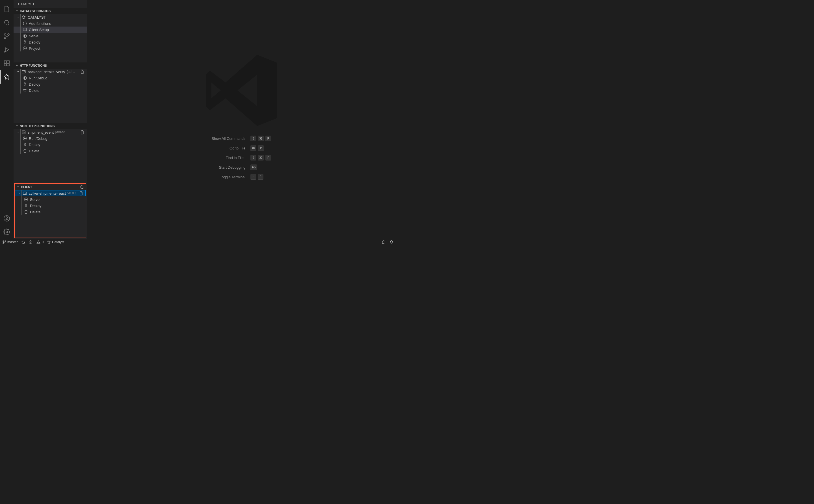 The width and height of the screenshot is (814, 504). I want to click on section-header-nonhttp: NON HTTP FUNCTIONS, so click(50, 126).